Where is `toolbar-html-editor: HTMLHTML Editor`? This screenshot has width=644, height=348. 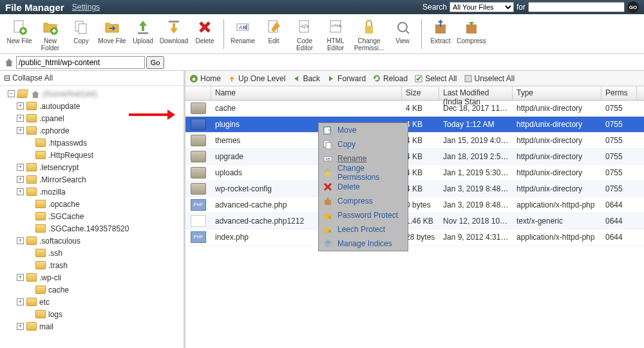 toolbar-html-editor: HTMLHTML Editor is located at coordinates (336, 34).